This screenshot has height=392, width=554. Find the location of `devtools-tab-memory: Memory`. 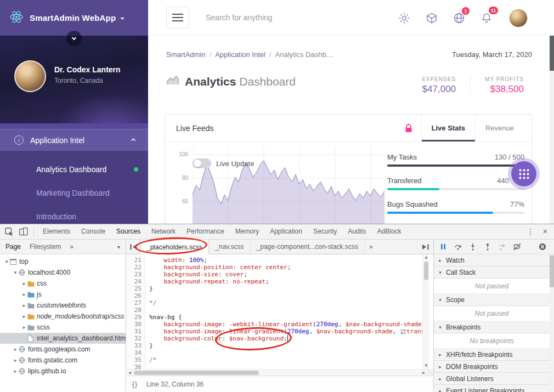

devtools-tab-memory: Memory is located at coordinates (247, 231).